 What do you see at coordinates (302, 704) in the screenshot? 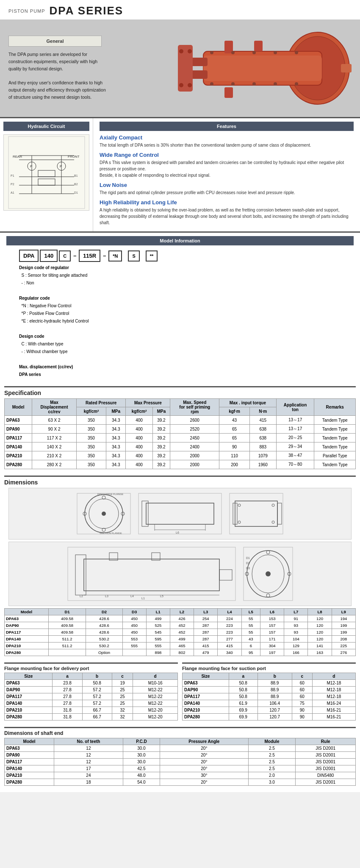
I see `flange-suction-cell: 75` at bounding box center [302, 704].